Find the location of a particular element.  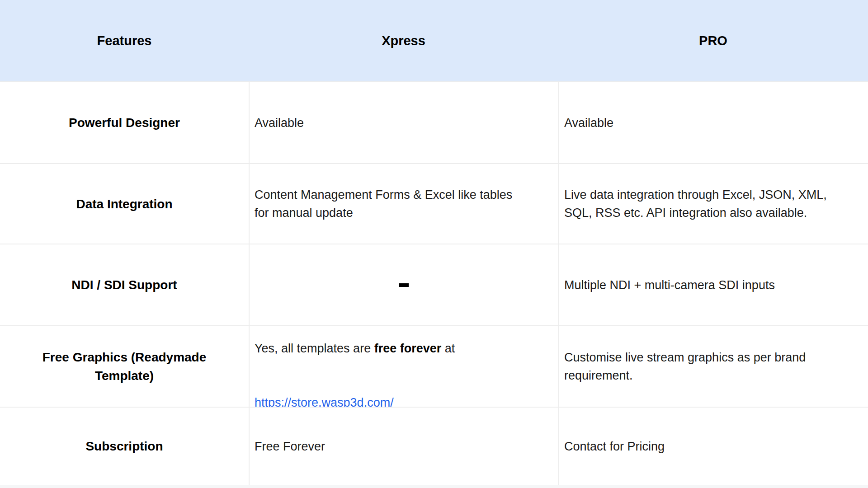

feature-label-data-integration: Data Integration is located at coordinates (124, 203).